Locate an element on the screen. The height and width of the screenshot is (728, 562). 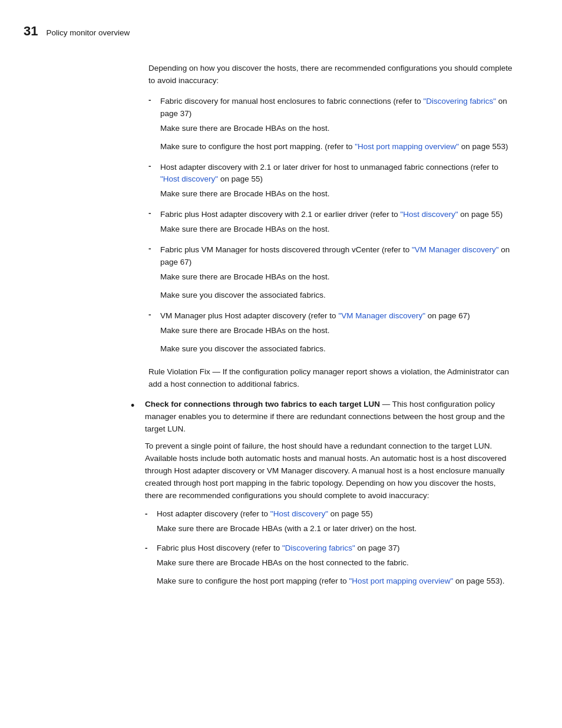
vm-manager-discovery-link-2: "VM Manager discovery" is located at coordinates (382, 316).